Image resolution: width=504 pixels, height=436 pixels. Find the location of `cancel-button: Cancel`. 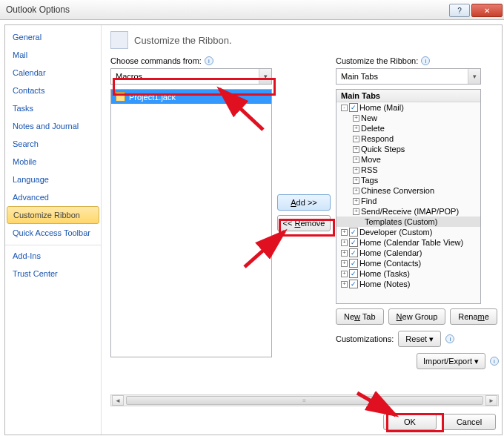

cancel-button: Cancel is located at coordinates (469, 422).